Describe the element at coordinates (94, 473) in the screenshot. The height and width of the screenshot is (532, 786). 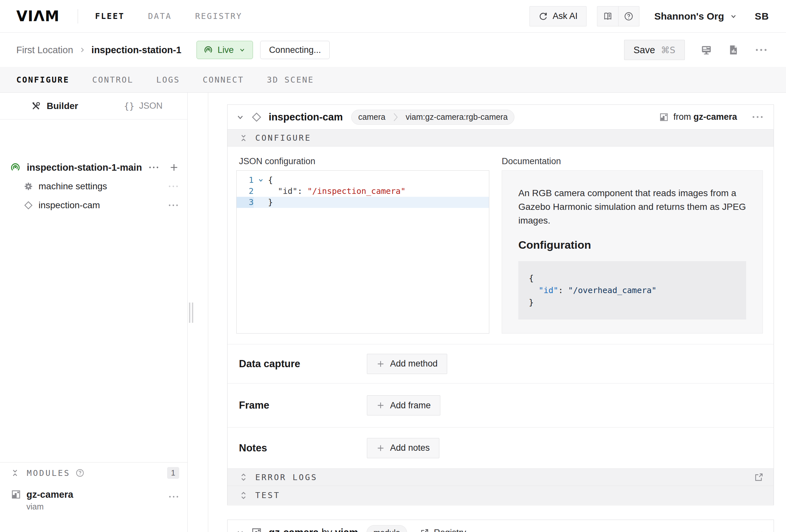
I see `modules-header: MODULES 1` at that location.